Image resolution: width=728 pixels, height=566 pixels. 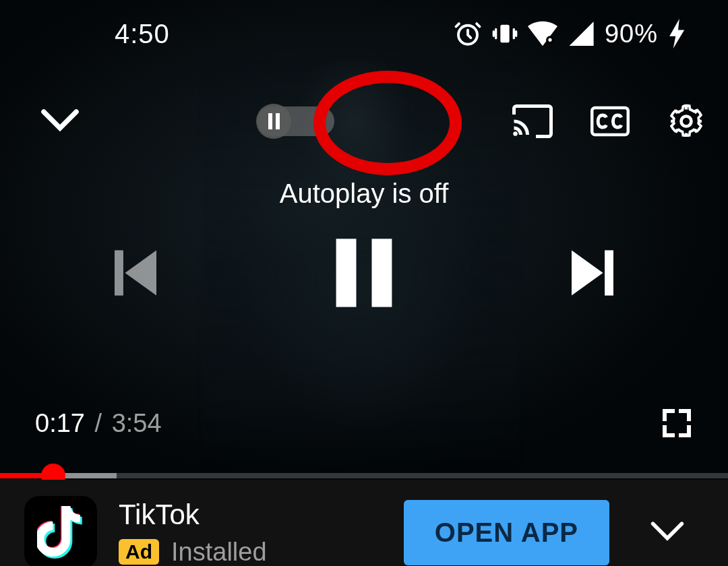 What do you see at coordinates (677, 423) in the screenshot?
I see `fullscreen-icon` at bounding box center [677, 423].